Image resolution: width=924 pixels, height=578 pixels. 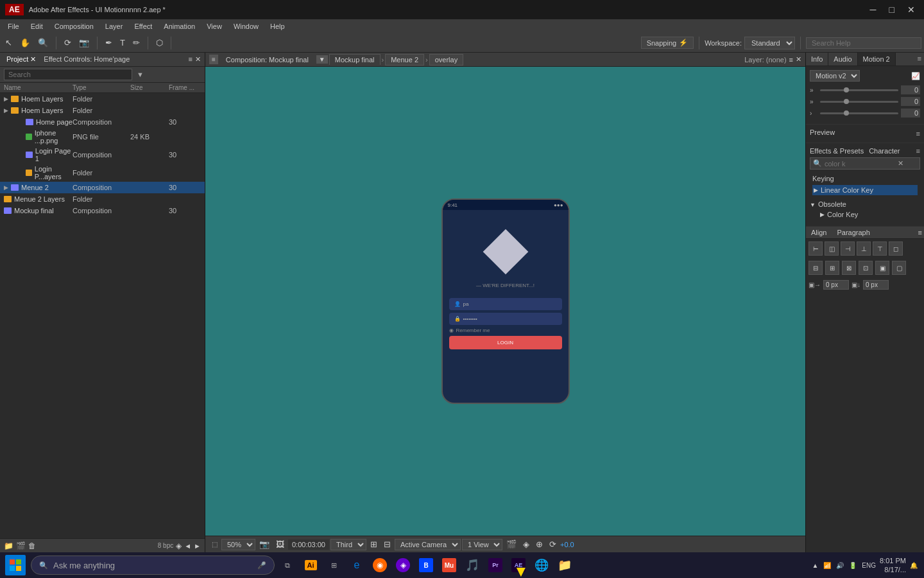 I want to click on align-bottom-icon: ◻, so click(x=896, y=249).